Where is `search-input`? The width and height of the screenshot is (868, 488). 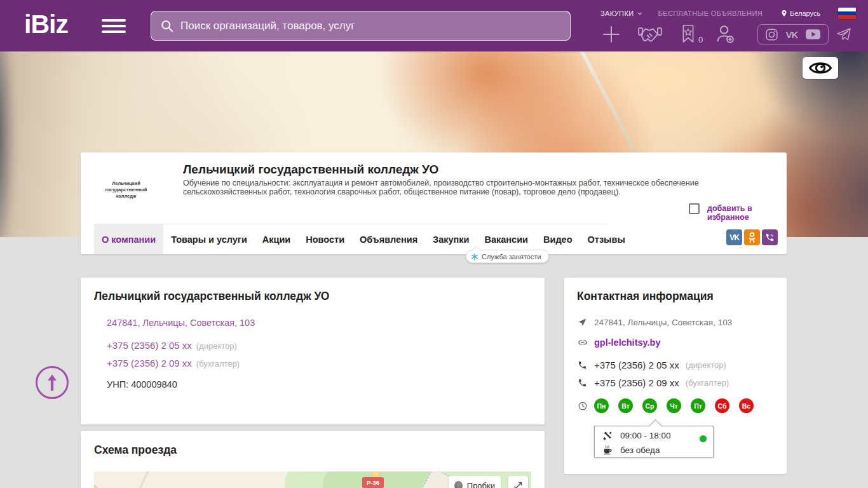
search-input is located at coordinates (371, 26).